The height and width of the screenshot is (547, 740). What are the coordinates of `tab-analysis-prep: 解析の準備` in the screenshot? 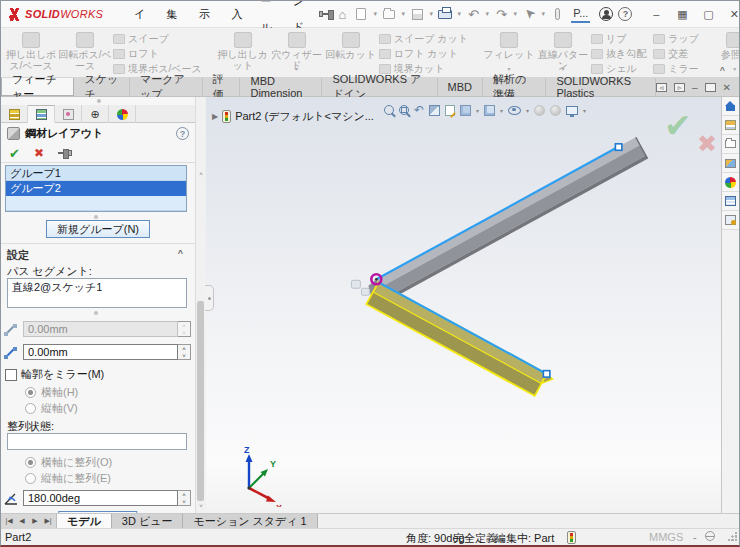 It's located at (514, 87).